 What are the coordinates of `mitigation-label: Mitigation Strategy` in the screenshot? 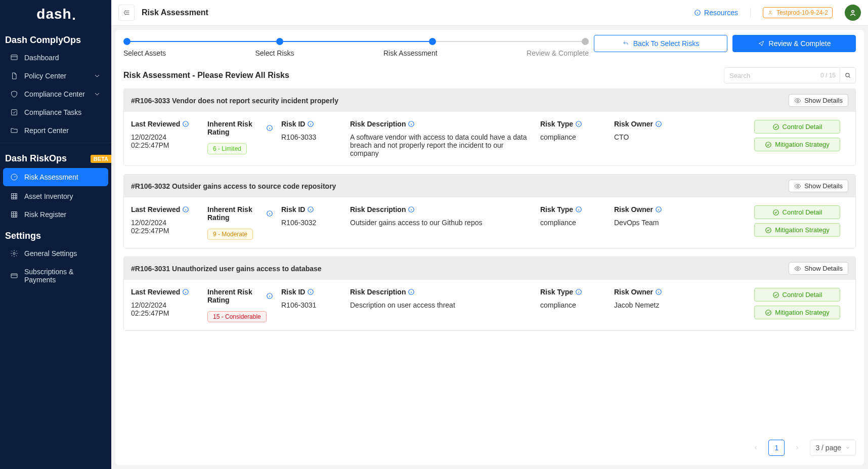 It's located at (802, 230).